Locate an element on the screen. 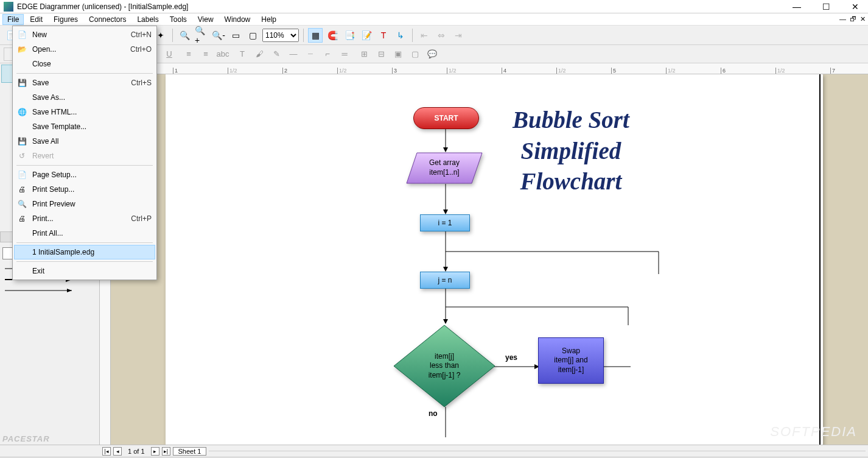 This screenshot has width=868, height=458. arrow-j-loop is located at coordinates (537, 307).